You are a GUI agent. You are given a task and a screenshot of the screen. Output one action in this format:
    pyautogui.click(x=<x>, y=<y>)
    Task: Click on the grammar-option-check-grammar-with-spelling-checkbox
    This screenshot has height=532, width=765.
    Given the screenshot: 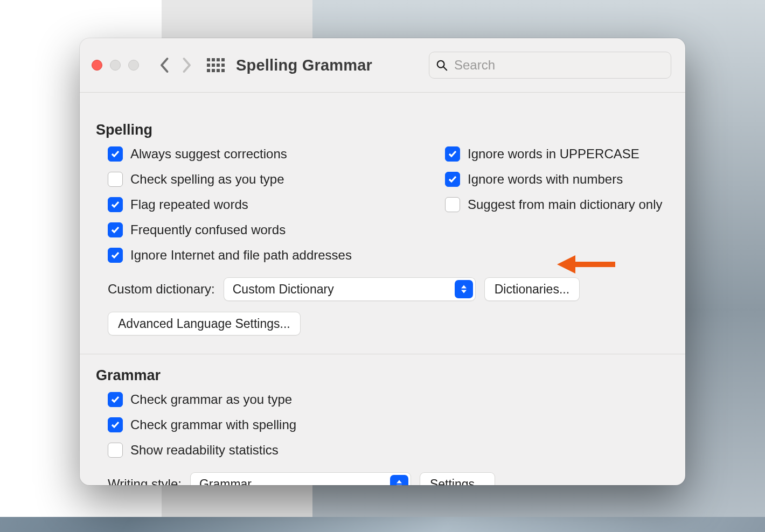 What is the action you would take?
    pyautogui.click(x=115, y=425)
    